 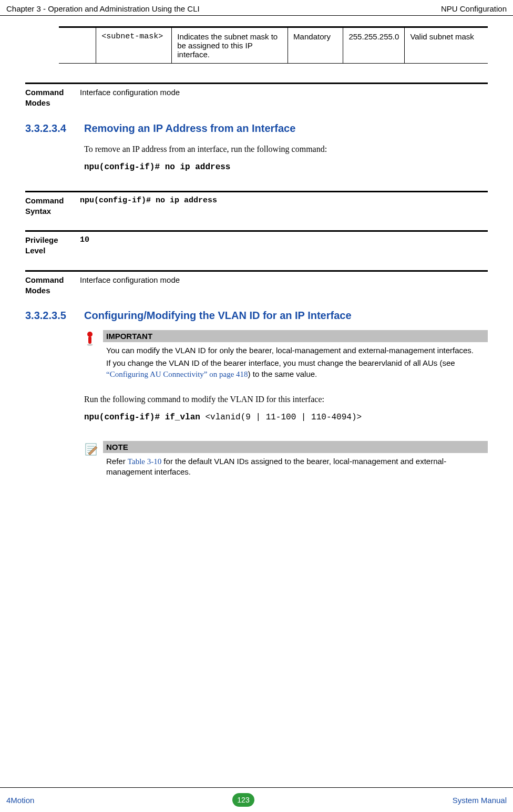 I want to click on footer-left: 4Motion, so click(x=20, y=800).